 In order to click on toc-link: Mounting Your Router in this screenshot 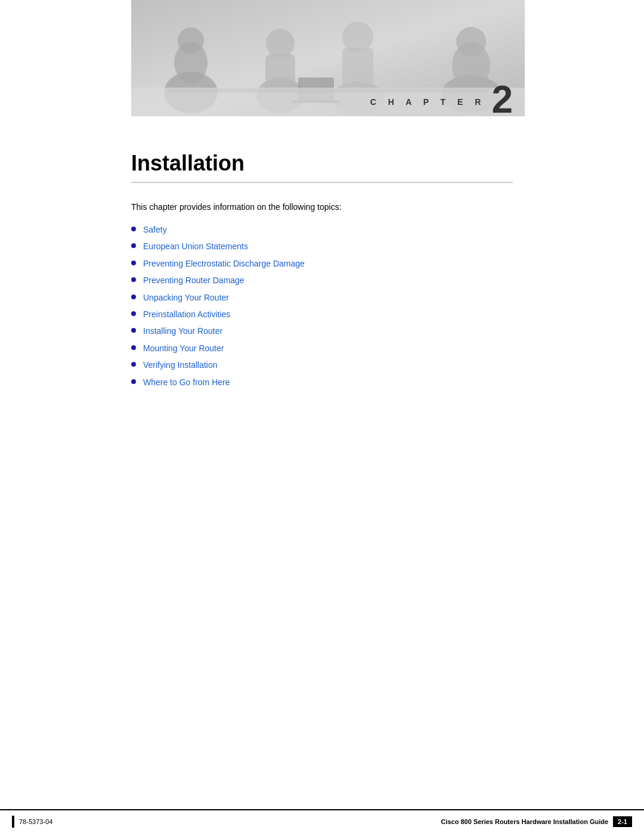, I will do `click(184, 348)`.